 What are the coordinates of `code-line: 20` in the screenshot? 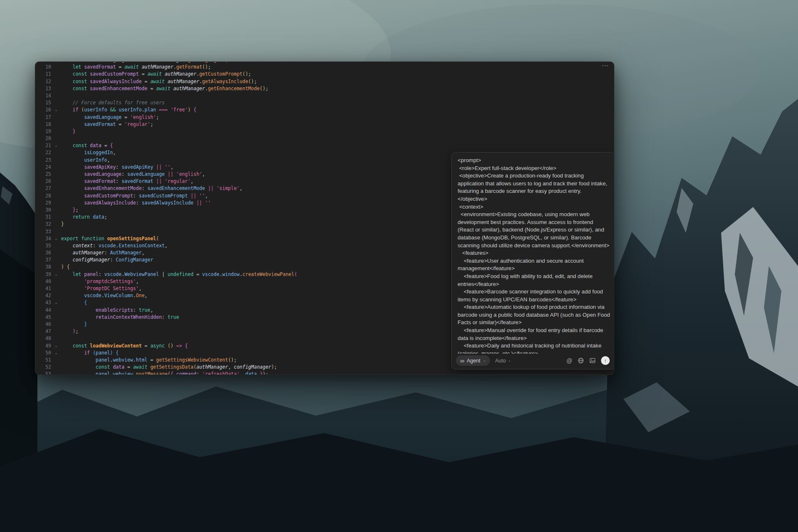 It's located at (325, 139).